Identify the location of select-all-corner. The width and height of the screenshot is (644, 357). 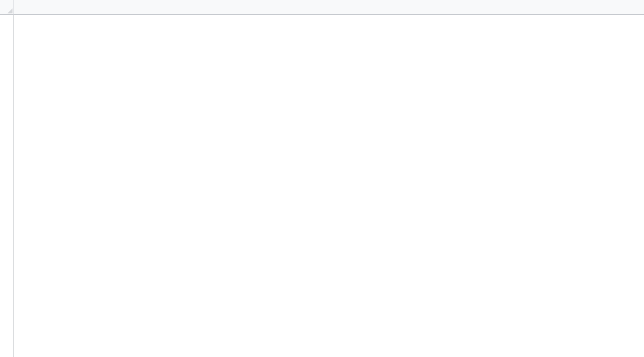
(7, 7).